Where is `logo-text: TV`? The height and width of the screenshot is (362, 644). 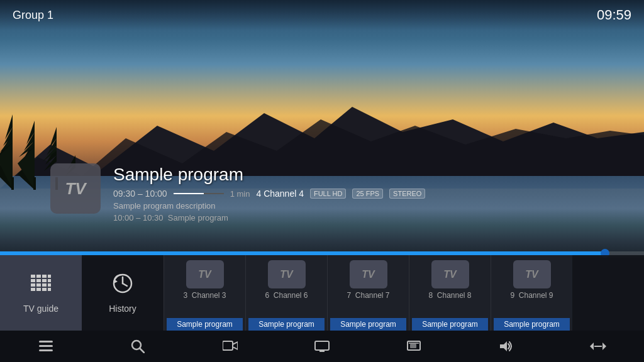
logo-text: TV is located at coordinates (75, 189).